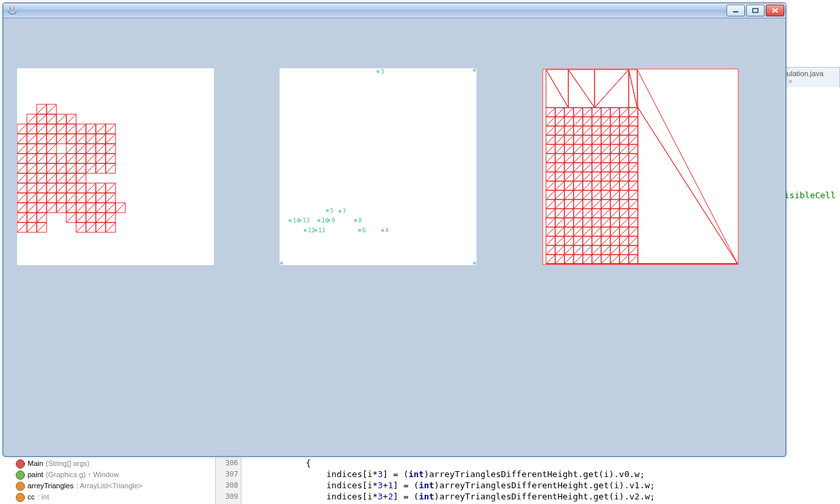  I want to click on outline-item: paint (Graphics g) ↑ Window, so click(114, 475).